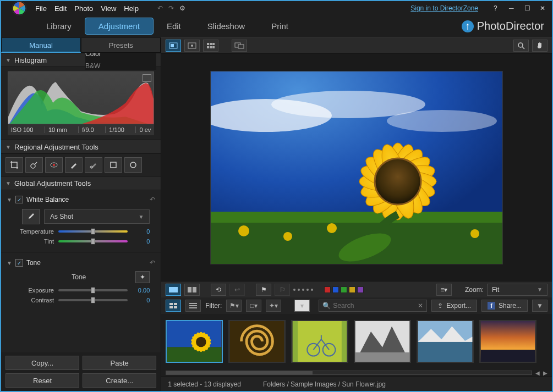 This screenshot has width=553, height=392. What do you see at coordinates (357, 373) in the screenshot?
I see `thumbnail-scrollbar: ◀ ▶` at bounding box center [357, 373].